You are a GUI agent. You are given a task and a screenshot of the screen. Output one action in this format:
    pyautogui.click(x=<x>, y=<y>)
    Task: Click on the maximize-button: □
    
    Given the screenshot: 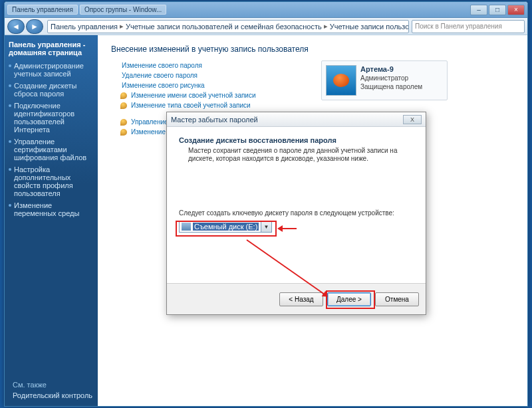 What is the action you would take?
    pyautogui.click(x=497, y=10)
    